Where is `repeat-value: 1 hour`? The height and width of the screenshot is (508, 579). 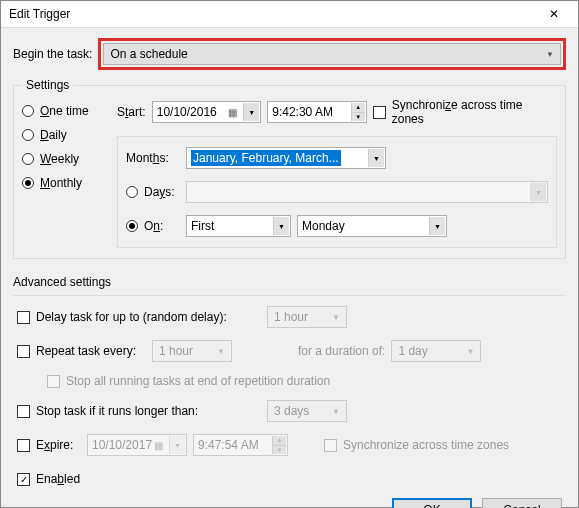 repeat-value: 1 hour is located at coordinates (176, 351).